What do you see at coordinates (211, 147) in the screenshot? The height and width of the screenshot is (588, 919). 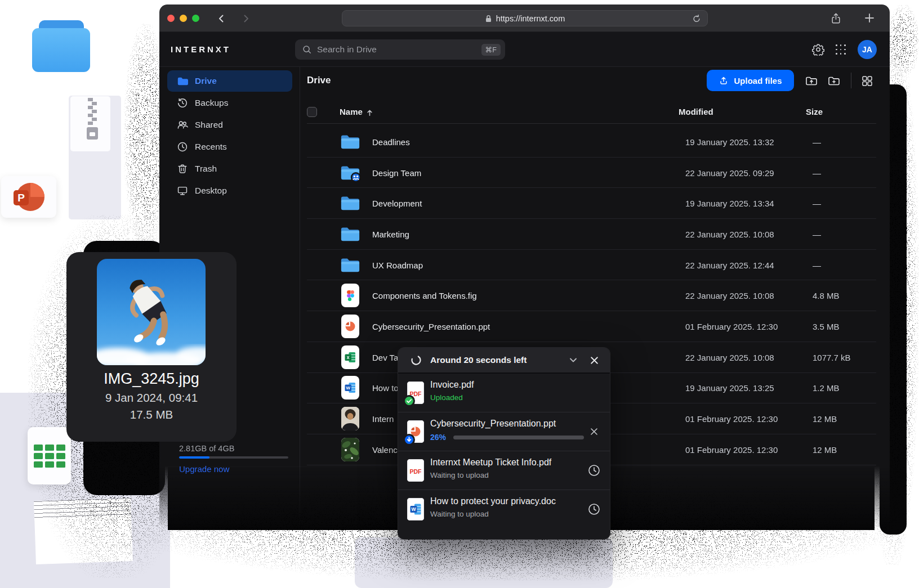 I see `sidebar-item-label: Recents` at bounding box center [211, 147].